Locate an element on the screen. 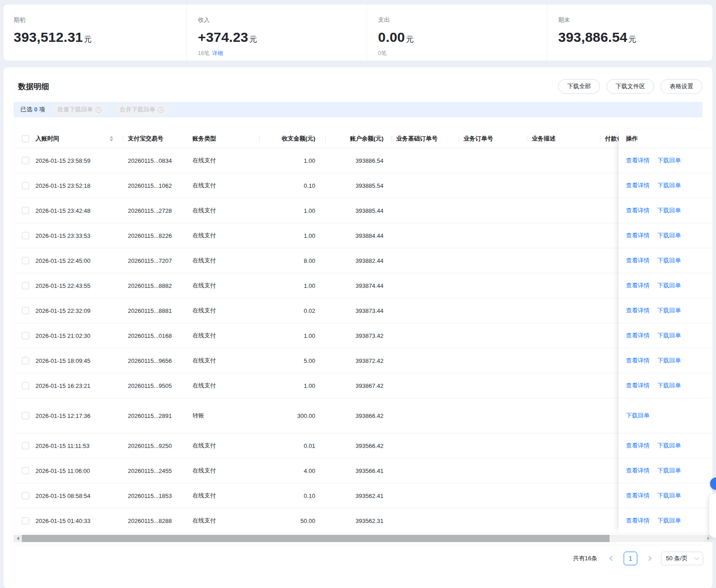  cell-amount: 1.00 is located at coordinates (293, 336).